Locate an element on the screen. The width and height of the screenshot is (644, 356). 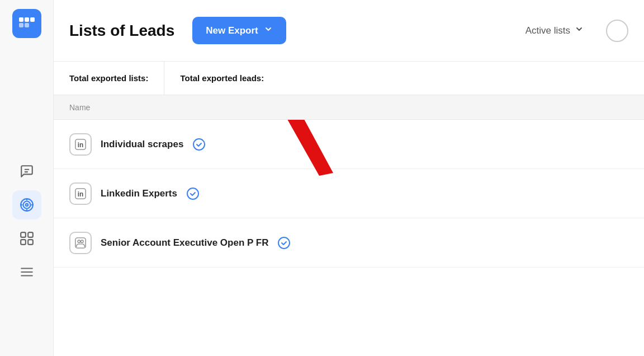
active-lists-chevron-icon is located at coordinates (579, 30).